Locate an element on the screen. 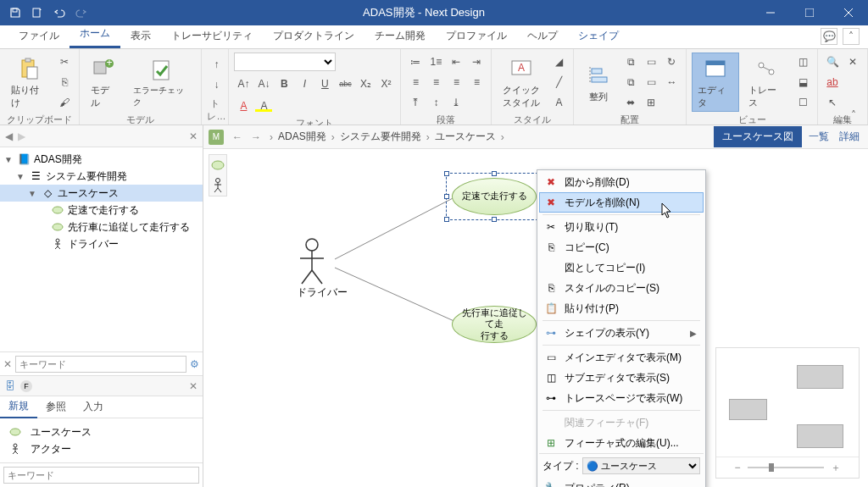 This screenshot has height=487, width=868. tree-close-icon: ✕ is located at coordinates (193, 136).